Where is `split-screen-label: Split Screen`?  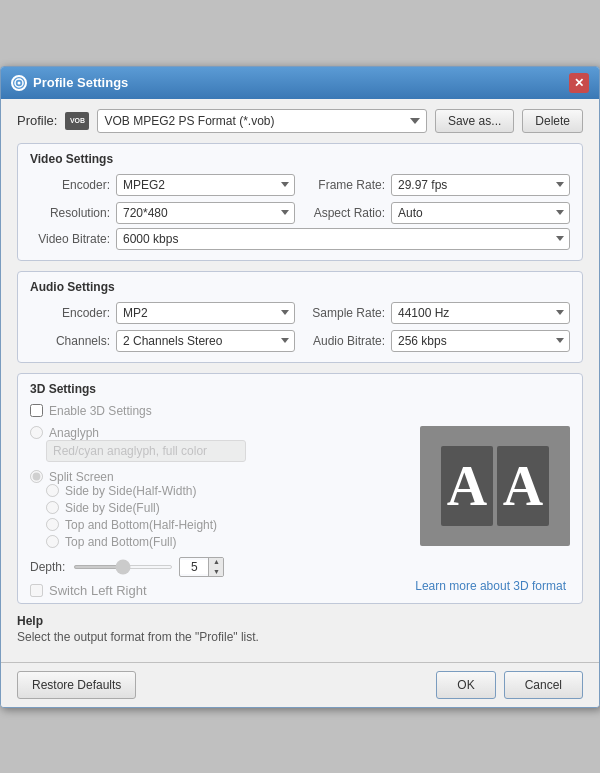 split-screen-label: Split Screen is located at coordinates (82, 477).